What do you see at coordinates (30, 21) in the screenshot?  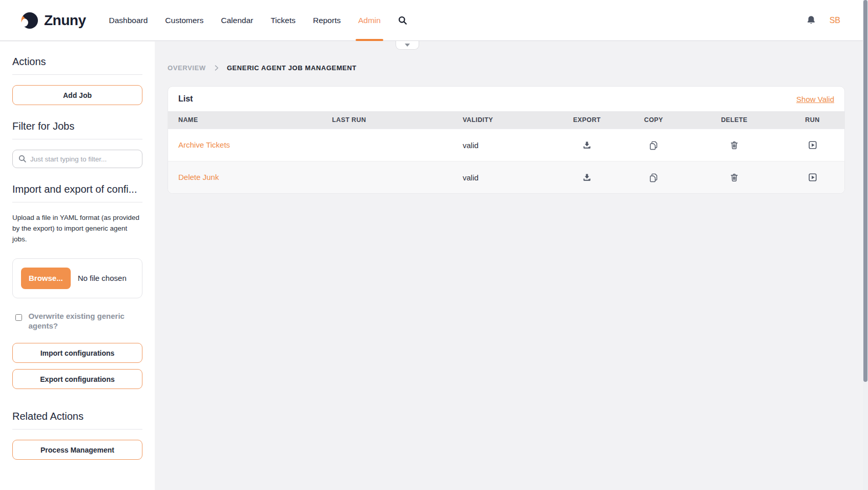 I see `znuny-logo-icon` at bounding box center [30, 21].